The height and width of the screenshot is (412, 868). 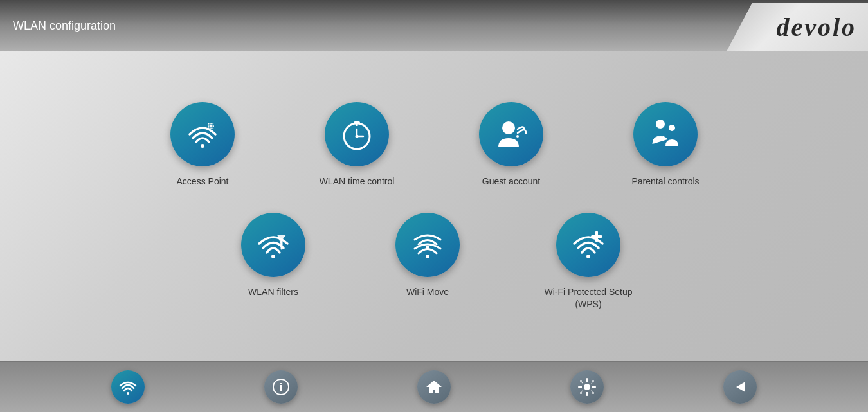 I want to click on access-point-label: Access Point, so click(x=203, y=181).